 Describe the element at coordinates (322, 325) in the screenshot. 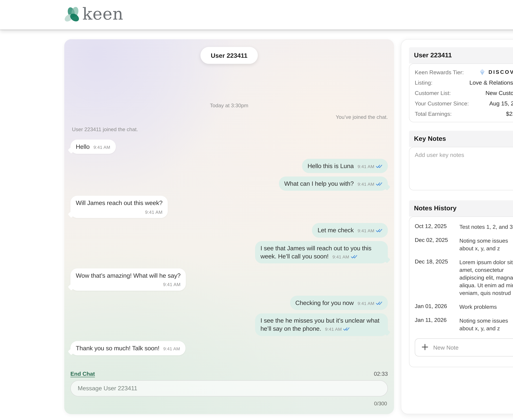

I see `chat-bubble-sent: I see the he misses you but it’s unclear…` at that location.